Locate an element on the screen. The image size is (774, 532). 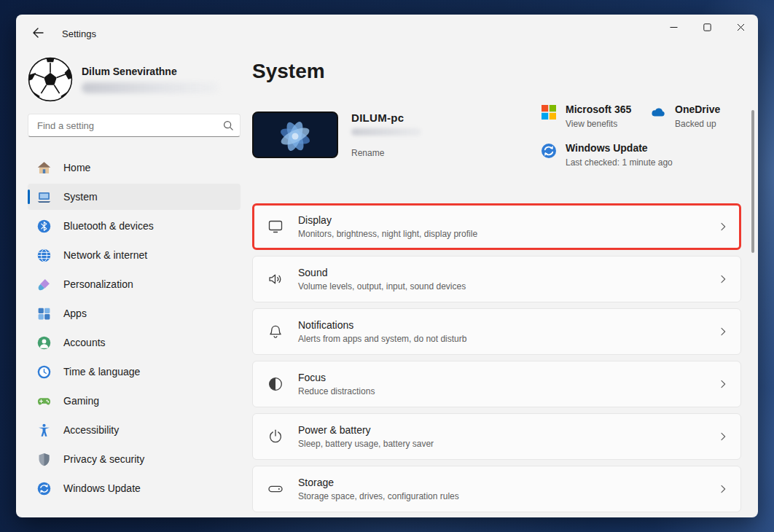
system-icon is located at coordinates (44, 197).